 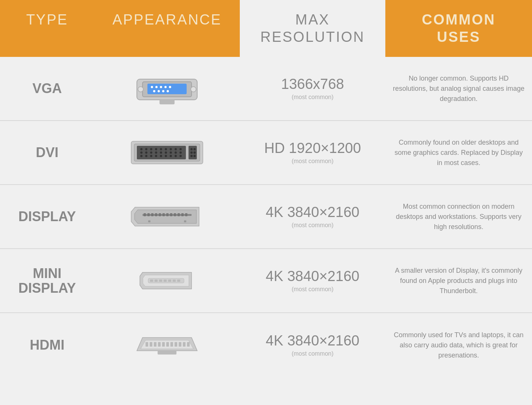 I want to click on vga-appearance, so click(x=167, y=89).